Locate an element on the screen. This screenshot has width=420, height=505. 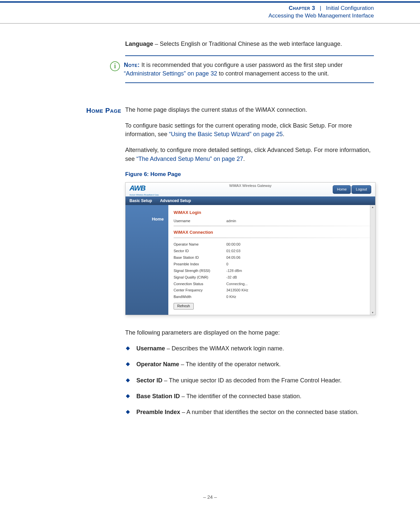
note-link: “Administrator Settings” on page 32 is located at coordinates (171, 74).